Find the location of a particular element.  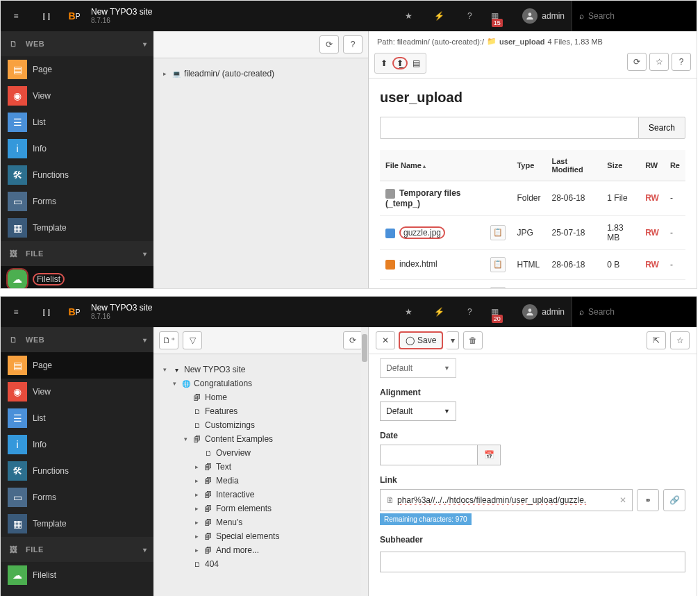

type-select: Default▼ is located at coordinates (418, 368).